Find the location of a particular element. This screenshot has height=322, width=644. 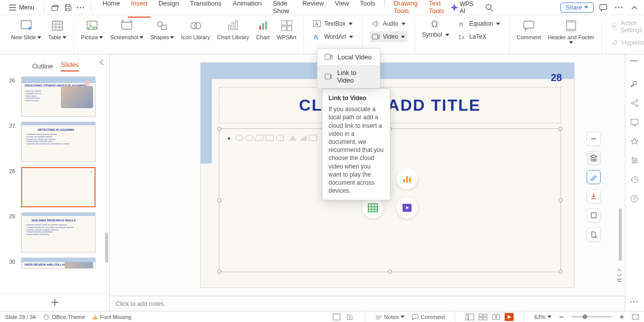

fit-button is located at coordinates (635, 317).